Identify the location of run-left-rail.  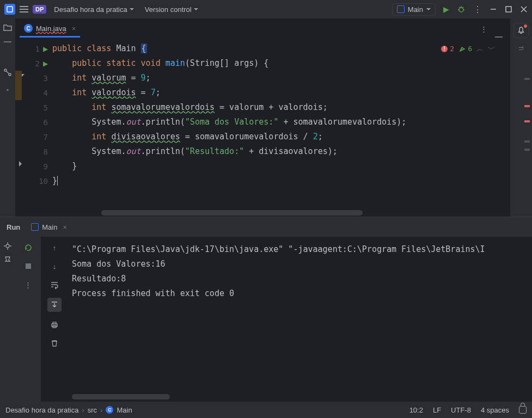
(8, 319).